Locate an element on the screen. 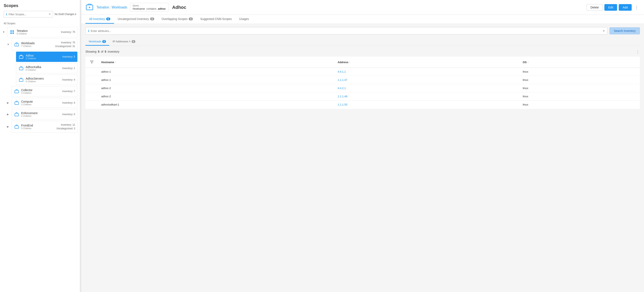 The image size is (644, 292). compute-meta: Inventory: 4 is located at coordinates (69, 103).